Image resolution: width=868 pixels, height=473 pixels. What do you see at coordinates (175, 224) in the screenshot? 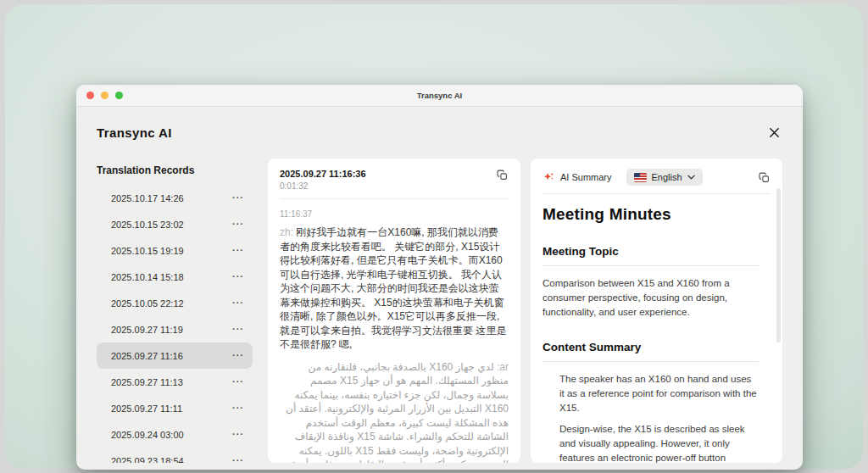
I see `record-row: 2025.10.15 23:02···` at bounding box center [175, 224].